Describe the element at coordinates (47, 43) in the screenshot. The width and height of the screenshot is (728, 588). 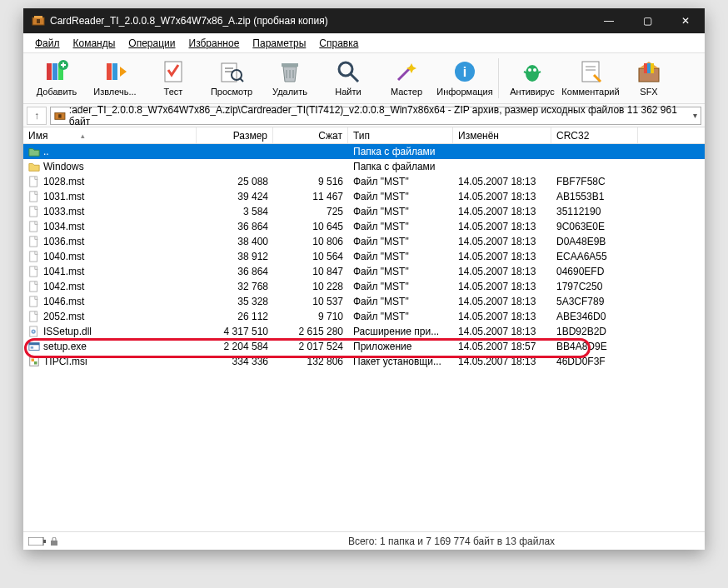
I see `menu-file: Файл` at that location.